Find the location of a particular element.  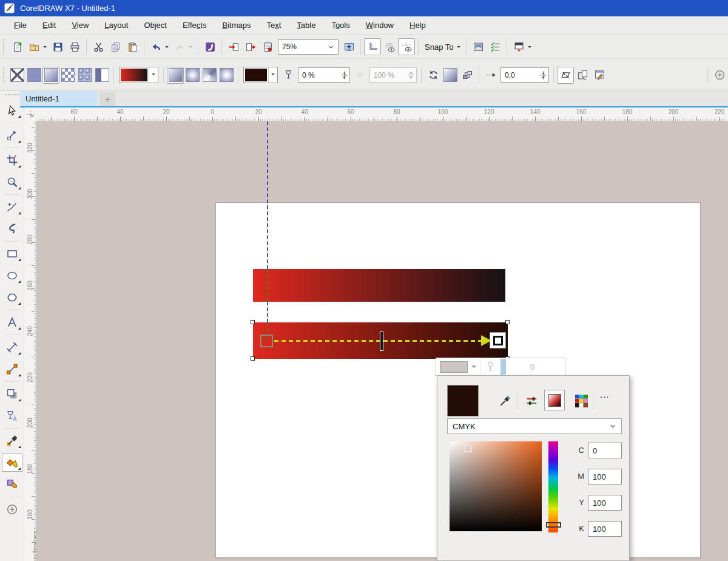

node-color-picker is located at coordinates (261, 75).